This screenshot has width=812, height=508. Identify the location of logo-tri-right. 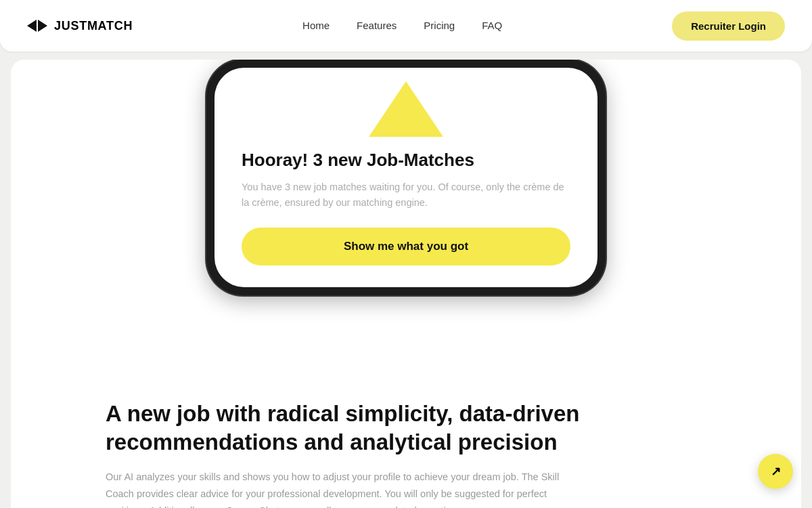
(43, 26).